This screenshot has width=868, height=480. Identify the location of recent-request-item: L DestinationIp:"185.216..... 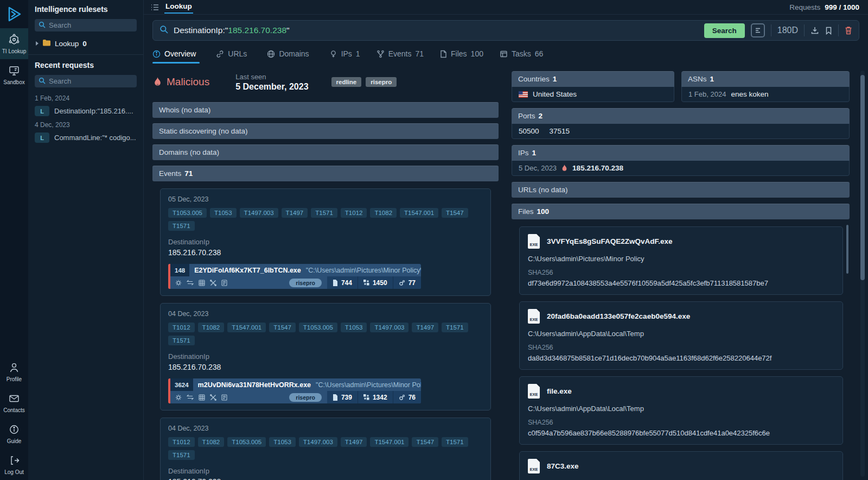
(86, 111).